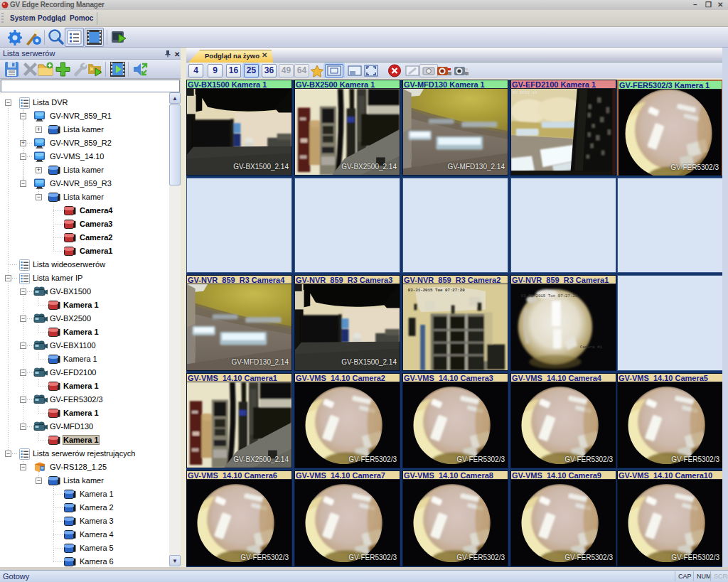  I want to click on svg-text: 03-31-2015 Tue 07:27:20, so click(437, 290).